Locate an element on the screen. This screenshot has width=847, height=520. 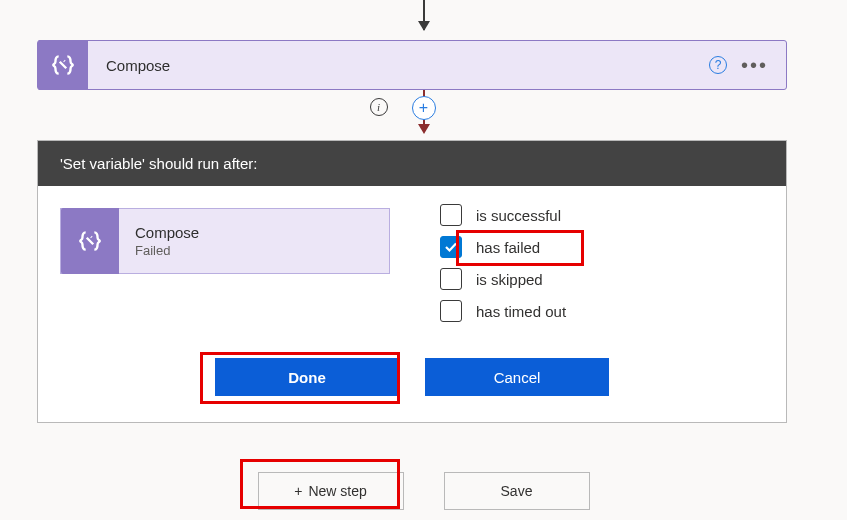
previous-step-name: Compose is located at coordinates (167, 232).